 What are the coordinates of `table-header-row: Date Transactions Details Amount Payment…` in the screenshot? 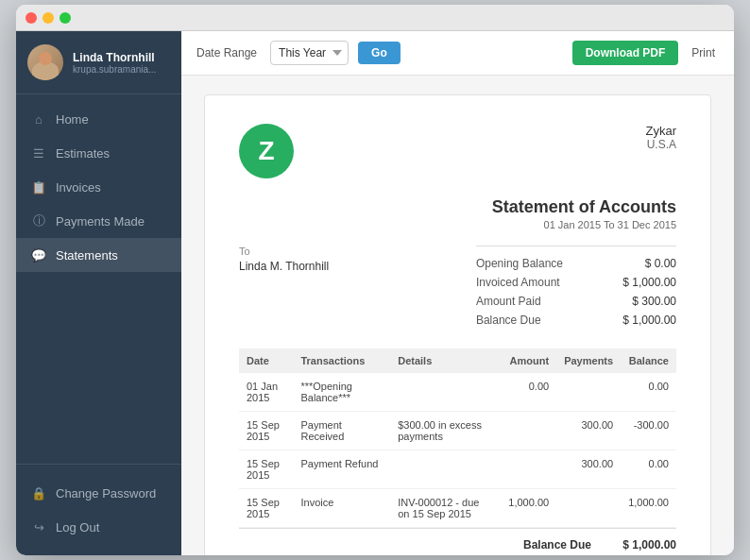 It's located at (457, 361).